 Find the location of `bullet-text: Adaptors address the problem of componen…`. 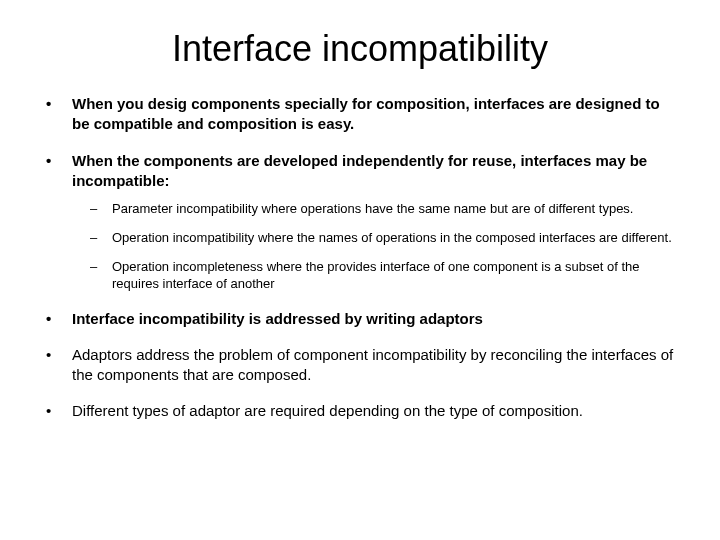

bullet-text: Adaptors address the problem of componen… is located at coordinates (372, 364).